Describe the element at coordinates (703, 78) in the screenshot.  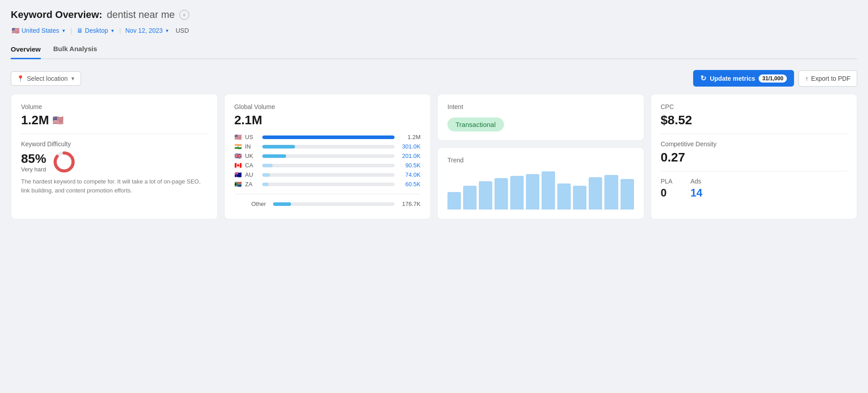
I see `refresh-icon: ↻` at that location.